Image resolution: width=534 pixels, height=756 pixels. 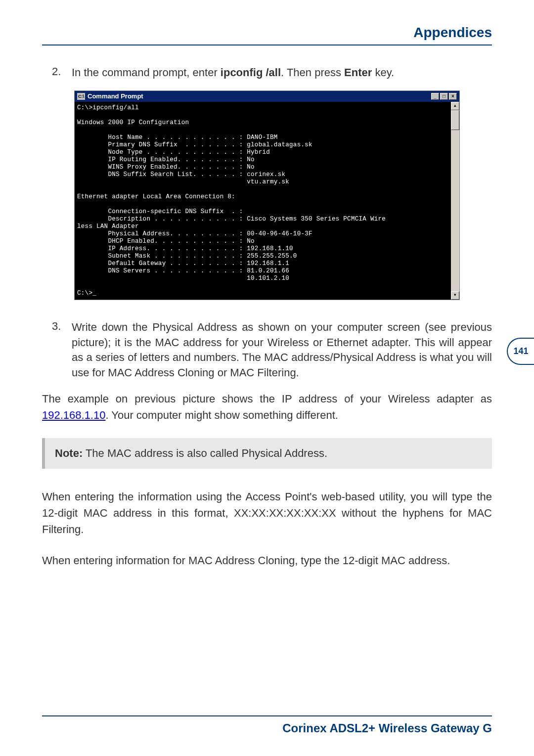 I want to click on footer-rule, so click(x=267, y=716).